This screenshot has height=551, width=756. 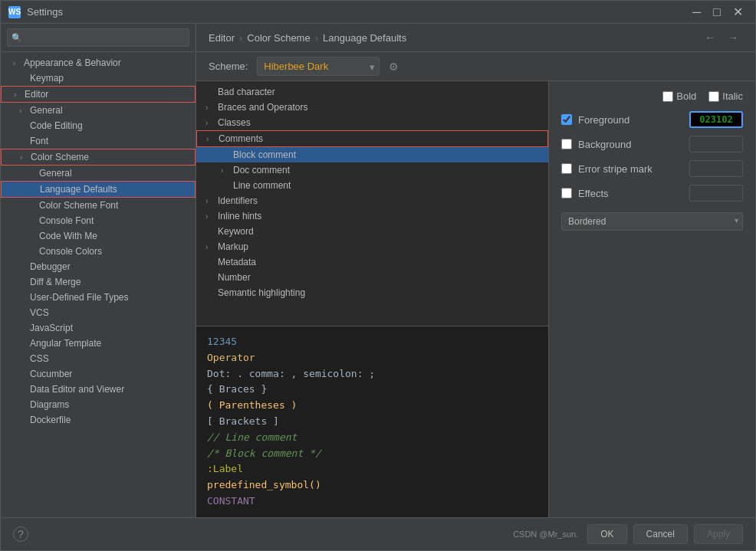 I want to click on cancel-button: Cancel, so click(x=661, y=534).